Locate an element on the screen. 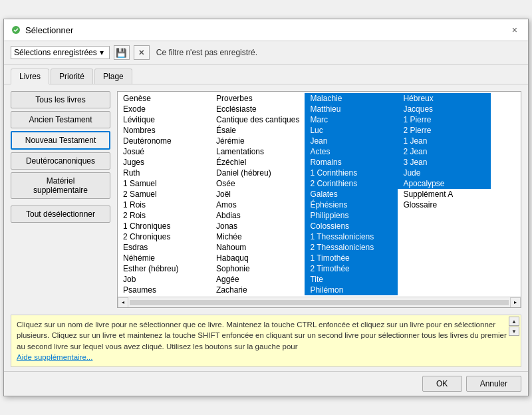 This screenshot has width=532, height=415. scroll-left-button: ◂ is located at coordinates (123, 303).